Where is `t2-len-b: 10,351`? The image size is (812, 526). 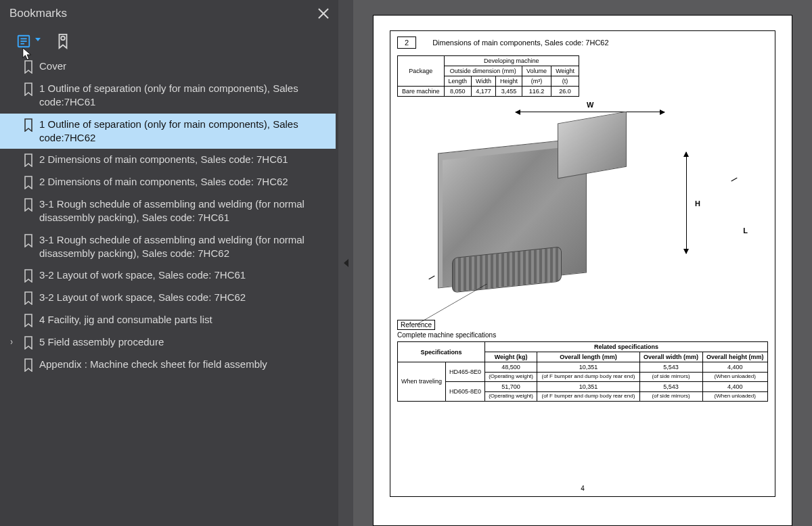 t2-len-b: 10,351 is located at coordinates (589, 387).